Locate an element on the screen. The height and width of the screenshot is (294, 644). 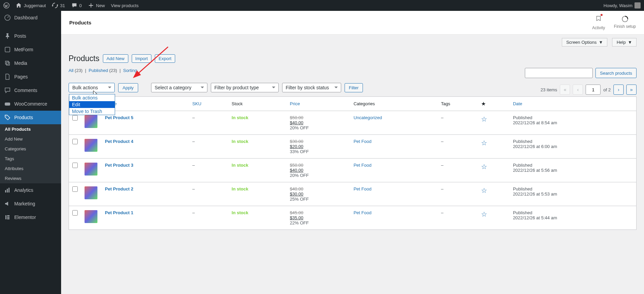
stock-status-select: Filter by stock status is located at coordinates (312, 88).